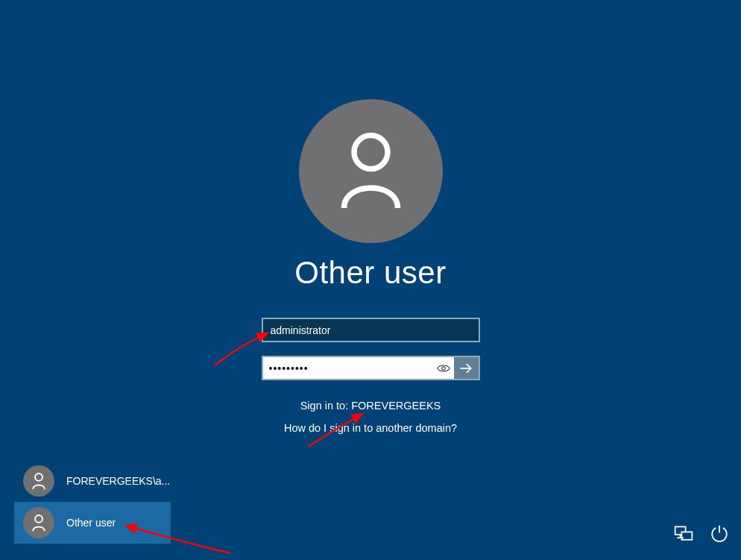 The height and width of the screenshot is (560, 741). I want to click on username-input, so click(371, 330).